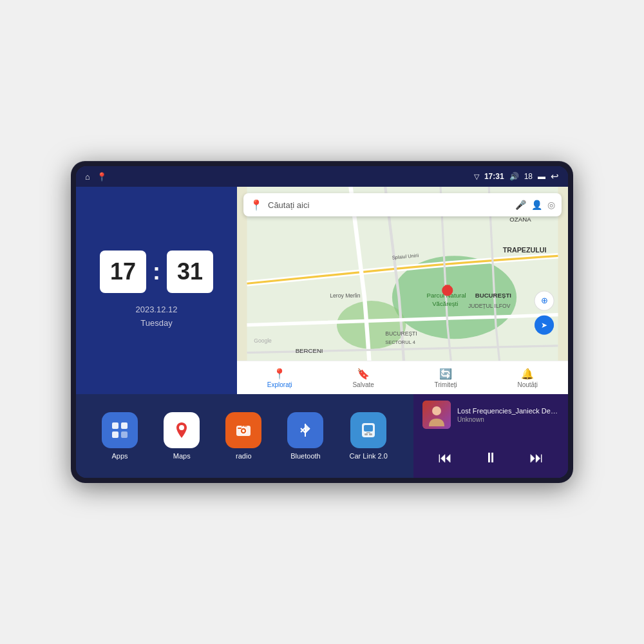 The width and height of the screenshot is (644, 644). I want to click on clock-hours: 17, so click(123, 272).